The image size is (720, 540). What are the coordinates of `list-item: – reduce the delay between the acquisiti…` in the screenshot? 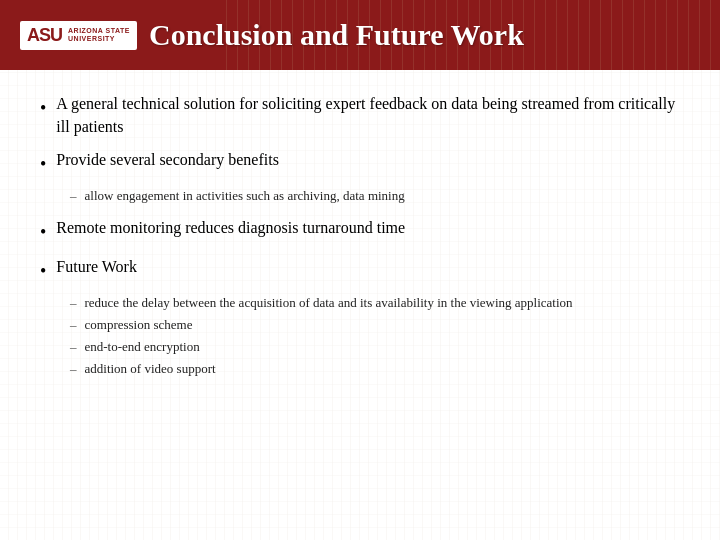 It's located at (375, 303).